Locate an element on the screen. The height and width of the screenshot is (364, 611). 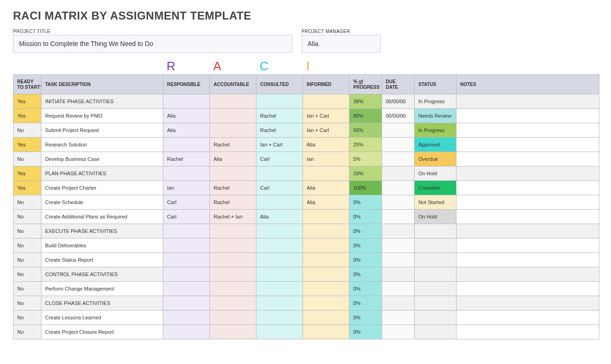
cell-task: Create Status Report is located at coordinates (102, 260).